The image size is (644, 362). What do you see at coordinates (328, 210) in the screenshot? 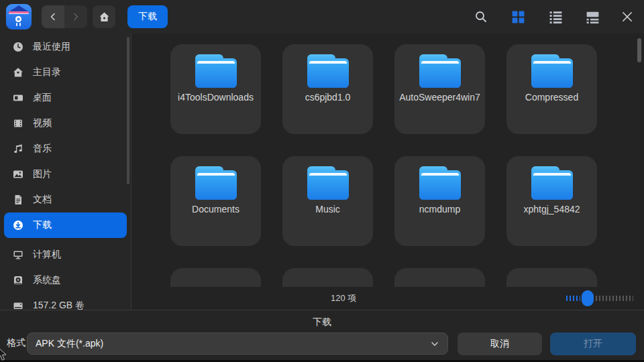
I see `folder-name: Music` at bounding box center [328, 210].